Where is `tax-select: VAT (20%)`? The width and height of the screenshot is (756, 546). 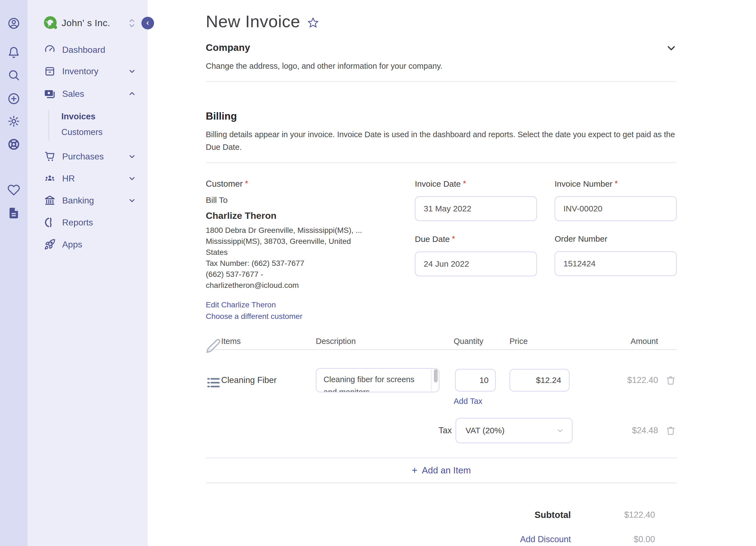 tax-select: VAT (20%) is located at coordinates (514, 430).